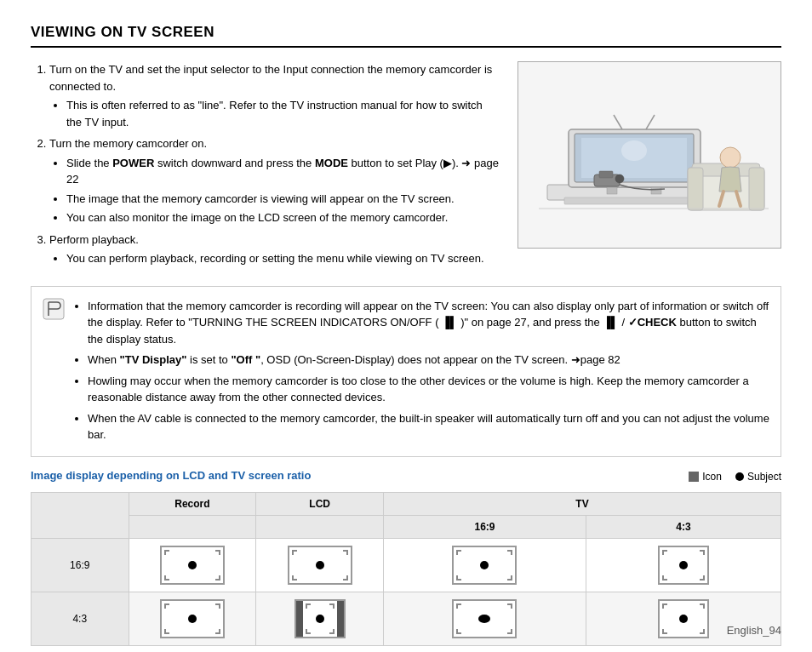 Image resolution: width=812 pixels, height=652 pixels. What do you see at coordinates (740, 477) in the screenshot?
I see `legend-subject-circle` at bounding box center [740, 477].